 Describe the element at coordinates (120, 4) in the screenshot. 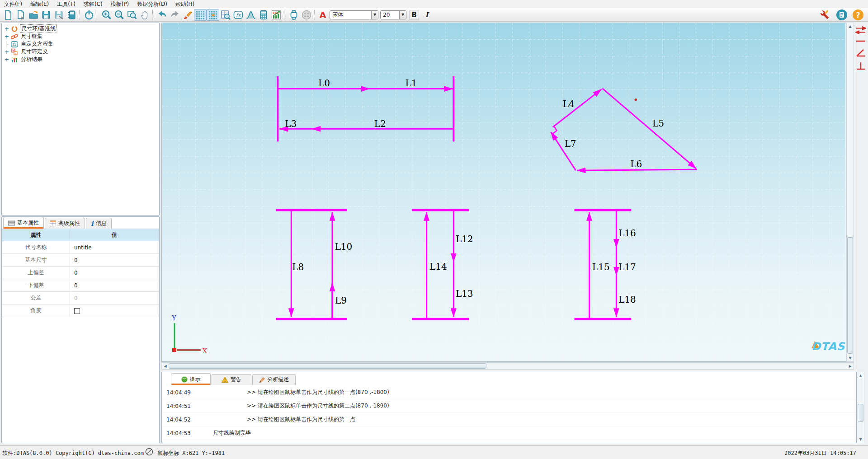

I see `menu-template: 模板(P)` at that location.